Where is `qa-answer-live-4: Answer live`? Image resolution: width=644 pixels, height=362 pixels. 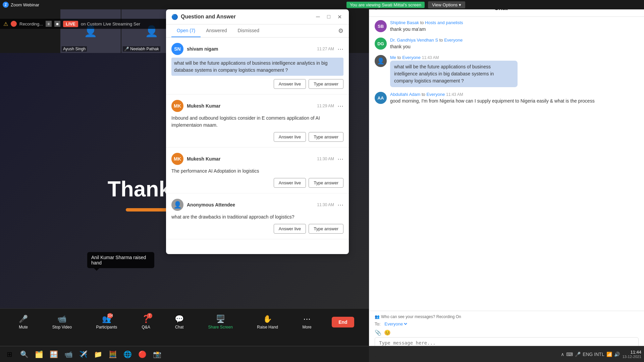 qa-answer-live-4: Answer live is located at coordinates (290, 229).